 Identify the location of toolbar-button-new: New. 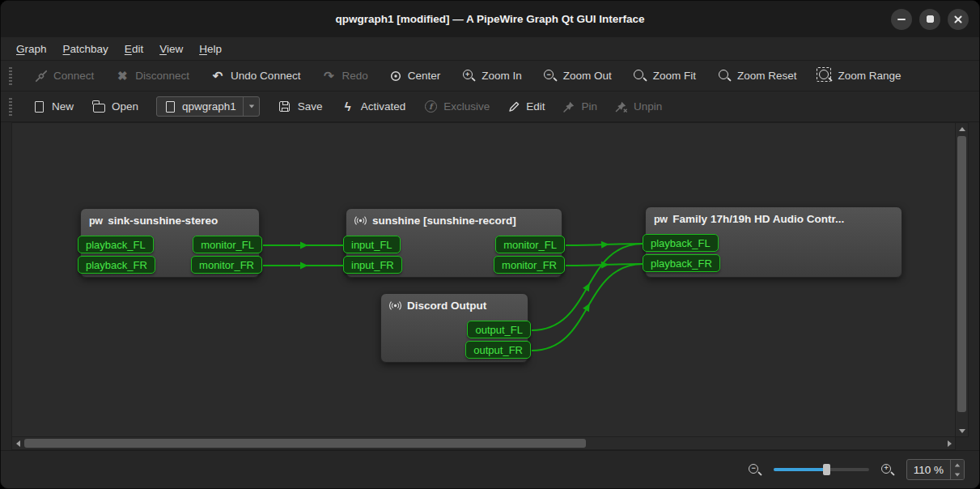
(53, 107).